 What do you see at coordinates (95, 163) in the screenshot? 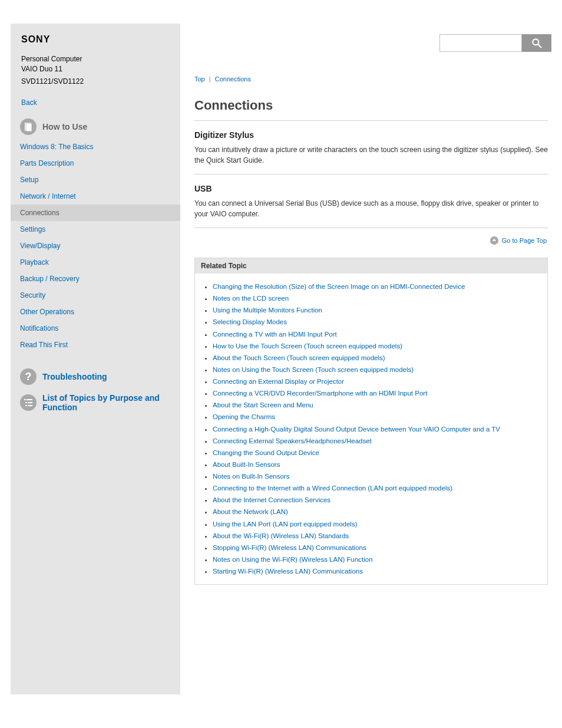
I see `sidebar-item: Parts Description` at bounding box center [95, 163].